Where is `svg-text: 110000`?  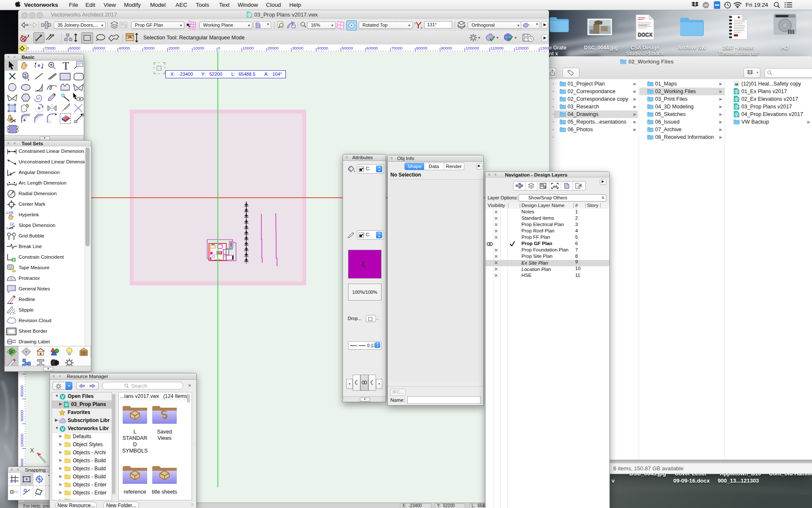
svg-text: 110000 is located at coordinates (497, 48).